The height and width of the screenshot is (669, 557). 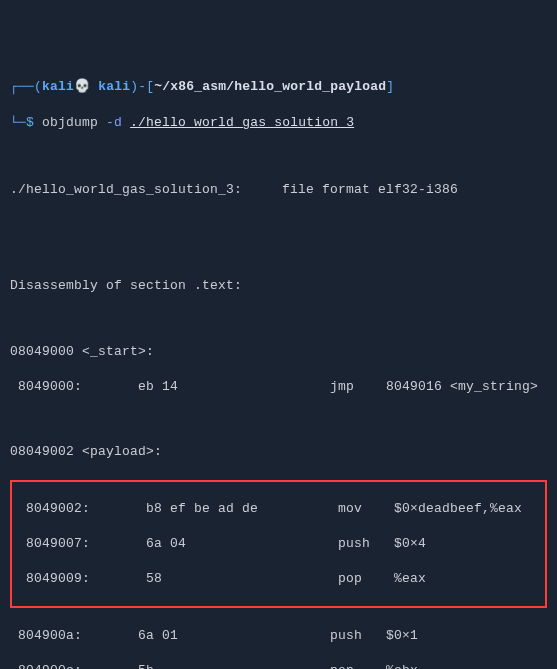 I want to click on file-argument: ./hello world gas solution 3, so click(x=242, y=122).